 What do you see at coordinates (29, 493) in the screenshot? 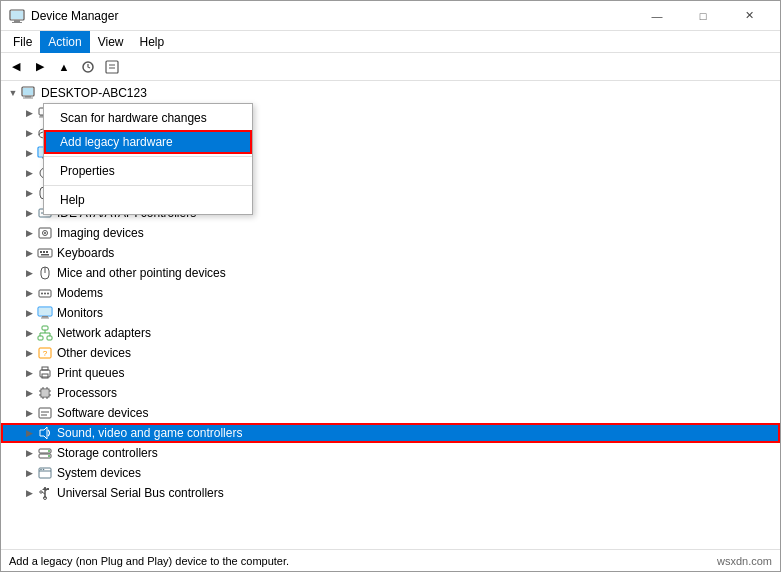
I see `usb-expander: ▶` at bounding box center [29, 493].